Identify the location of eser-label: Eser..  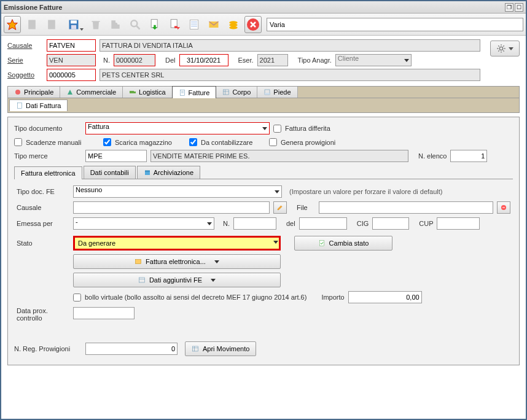
(246, 60).